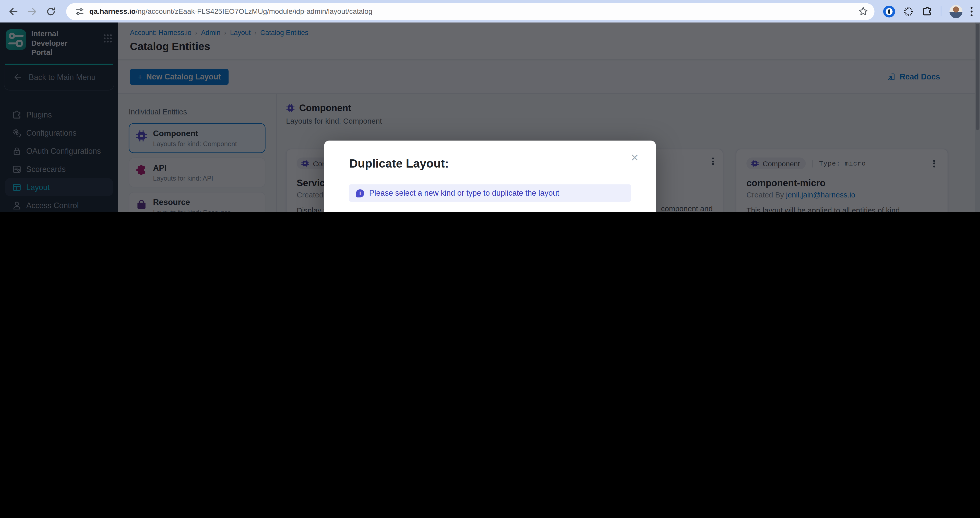 This screenshot has height=518, width=980. What do you see at coordinates (972, 11) in the screenshot?
I see `browser-menu-icon` at bounding box center [972, 11].